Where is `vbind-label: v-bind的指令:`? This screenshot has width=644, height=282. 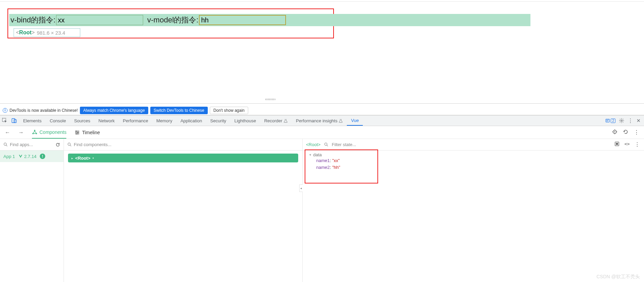
vbind-label: v-bind的指令: is located at coordinates (33, 20).